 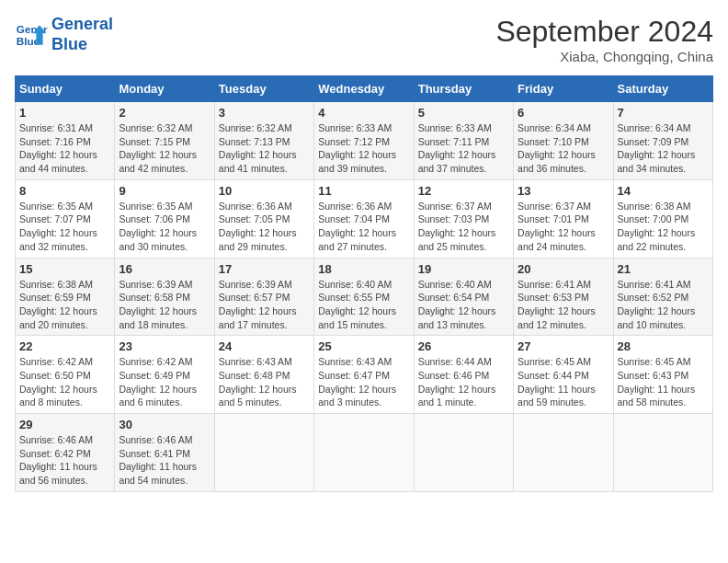 I want to click on location: Xiaba, Chongqing, China, so click(x=605, y=57).